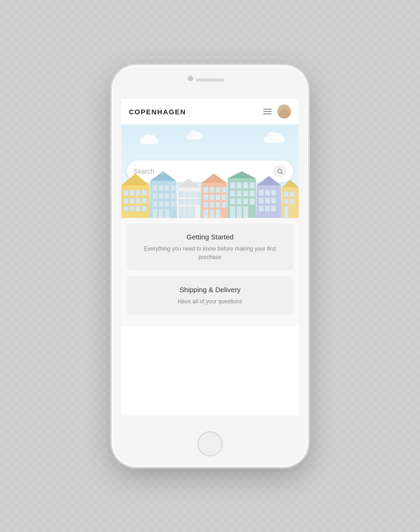 The height and width of the screenshot is (532, 420). I want to click on getting-started-card: Getting Started Everything you need to k…, so click(210, 247).